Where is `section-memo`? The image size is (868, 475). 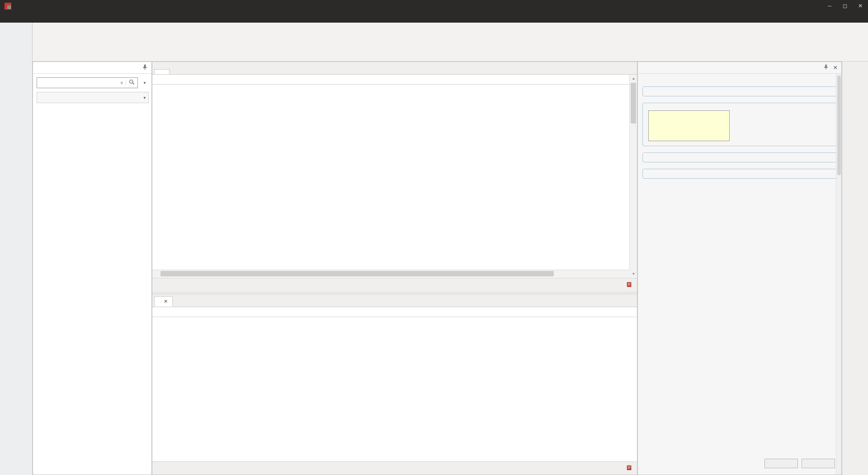 section-memo is located at coordinates (740, 124).